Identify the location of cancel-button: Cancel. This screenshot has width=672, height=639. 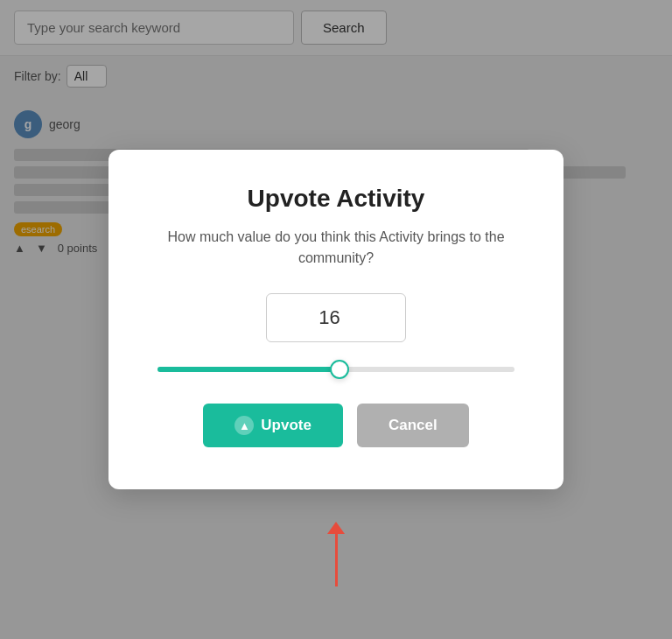
(413, 425).